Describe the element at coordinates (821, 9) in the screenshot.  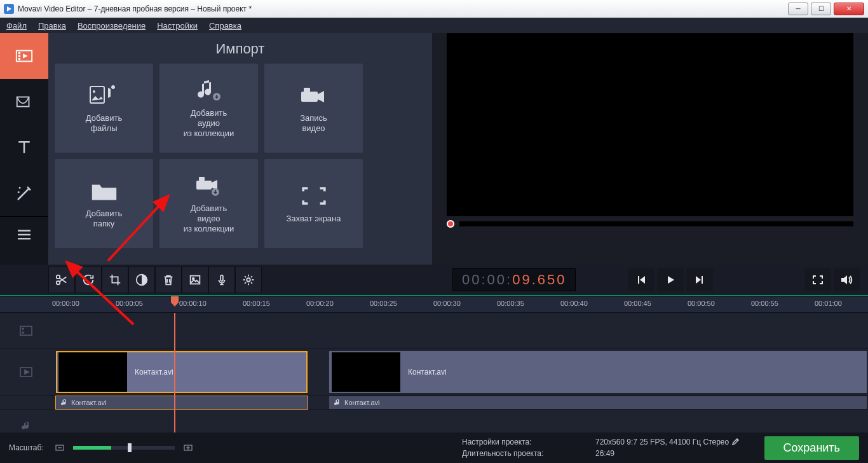
I see `window-maximize-button: ☐` at that location.